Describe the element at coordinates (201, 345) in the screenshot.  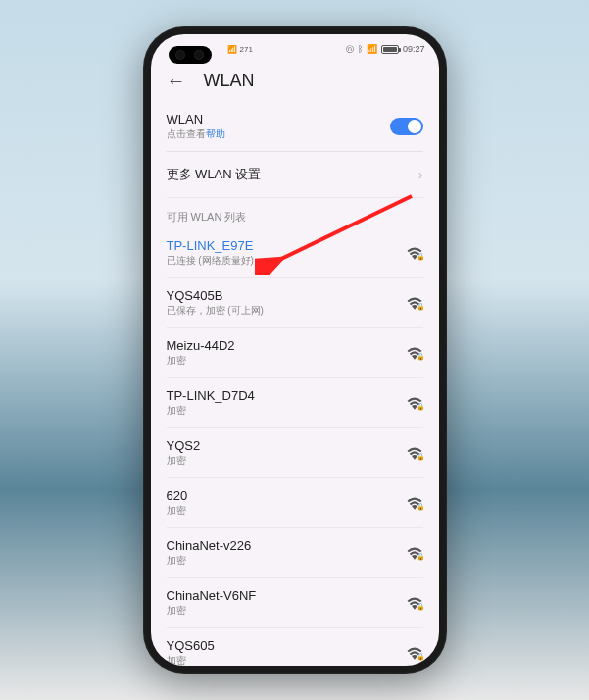
I see `network-name: Meizu-44D2` at that location.